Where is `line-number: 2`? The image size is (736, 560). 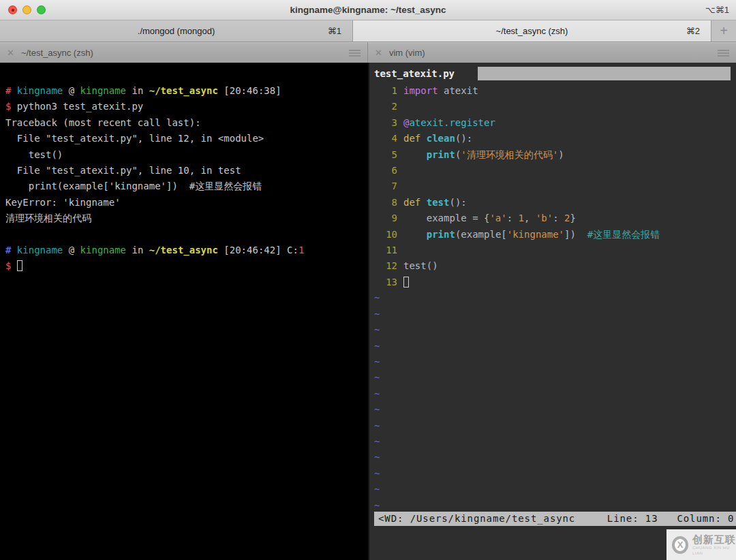 line-number: 2 is located at coordinates (386, 106).